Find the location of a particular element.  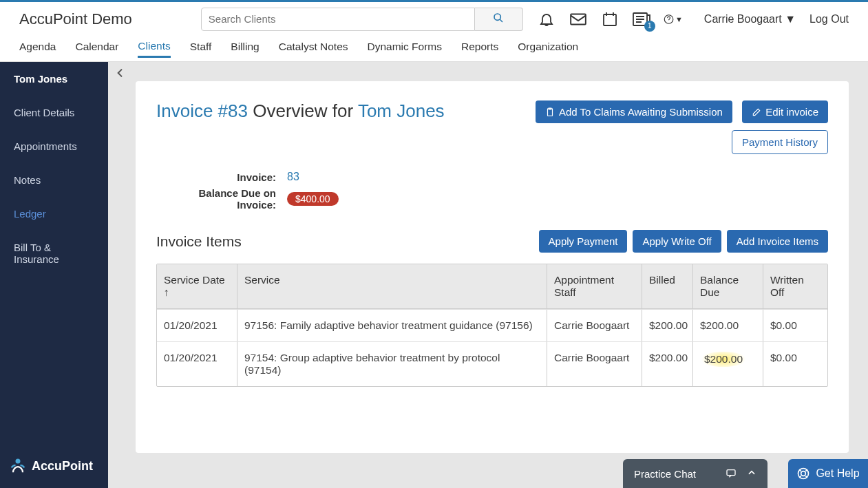

news-badge: 1 is located at coordinates (650, 26).